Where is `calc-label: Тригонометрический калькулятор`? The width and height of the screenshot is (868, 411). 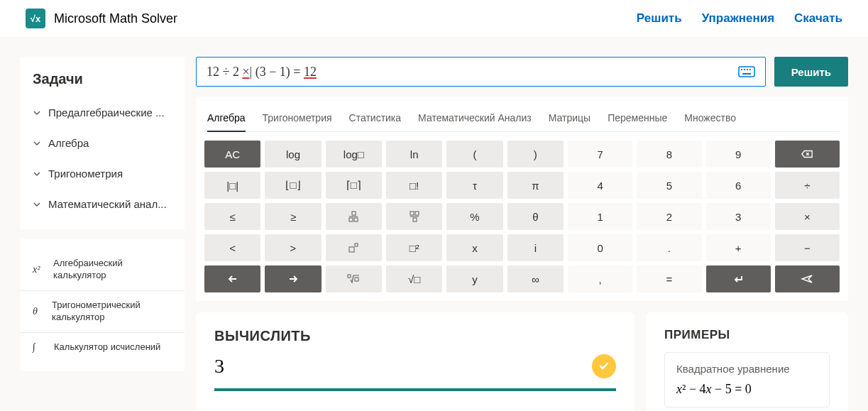
calc-label: Тригонометрический калькулятор is located at coordinates (112, 312).